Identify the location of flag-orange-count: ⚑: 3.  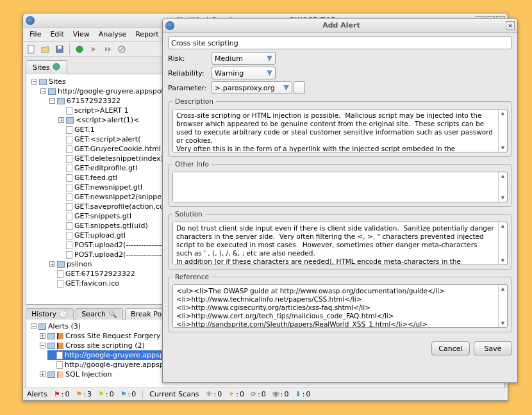
(85, 395).